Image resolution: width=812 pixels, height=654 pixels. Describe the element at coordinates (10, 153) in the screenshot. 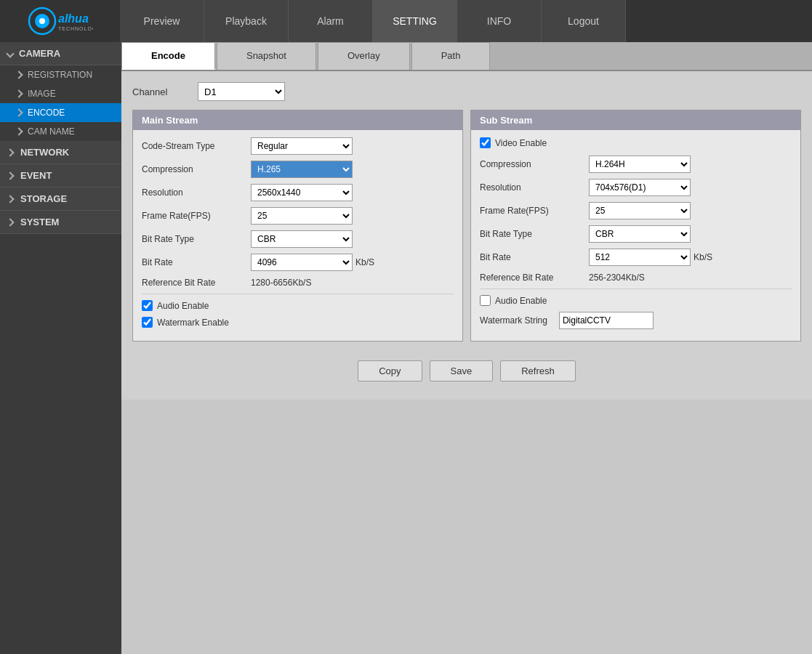

I see `network-arrow-icon` at that location.